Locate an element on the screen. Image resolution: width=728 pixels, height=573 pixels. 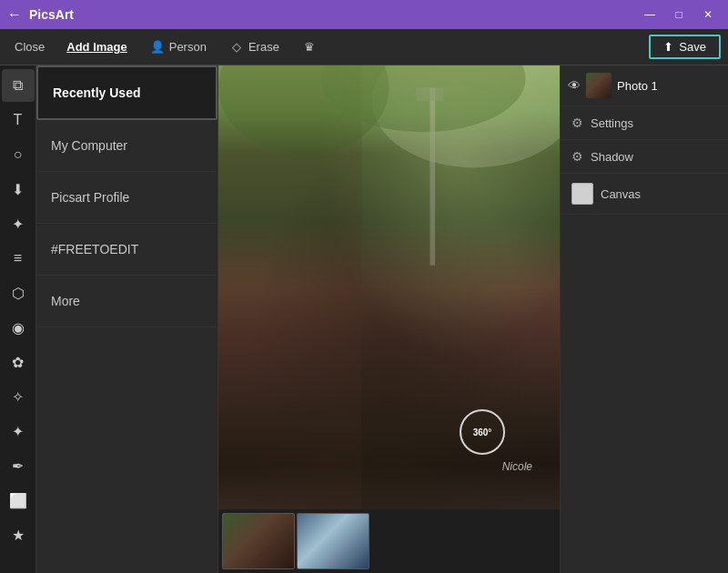
maximize-button: □ is located at coordinates (679, 15).